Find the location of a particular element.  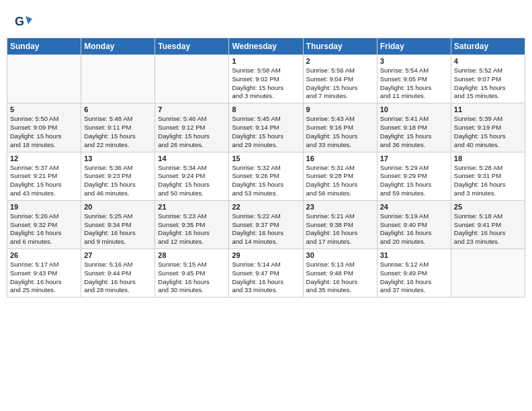

calendar-cell-w2d0: 12Sunrise: 5:37 AMSunset: 9:21 PMDayligh… is located at coordinates (44, 176).